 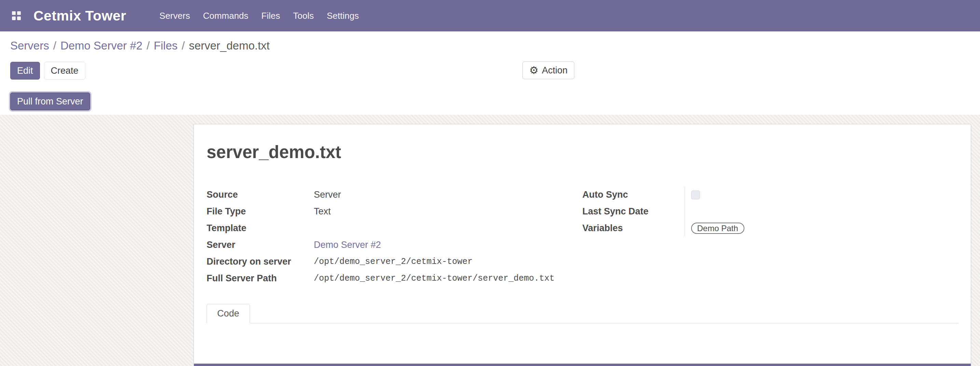 I want to click on field-value-last-sync-date, so click(x=822, y=212).